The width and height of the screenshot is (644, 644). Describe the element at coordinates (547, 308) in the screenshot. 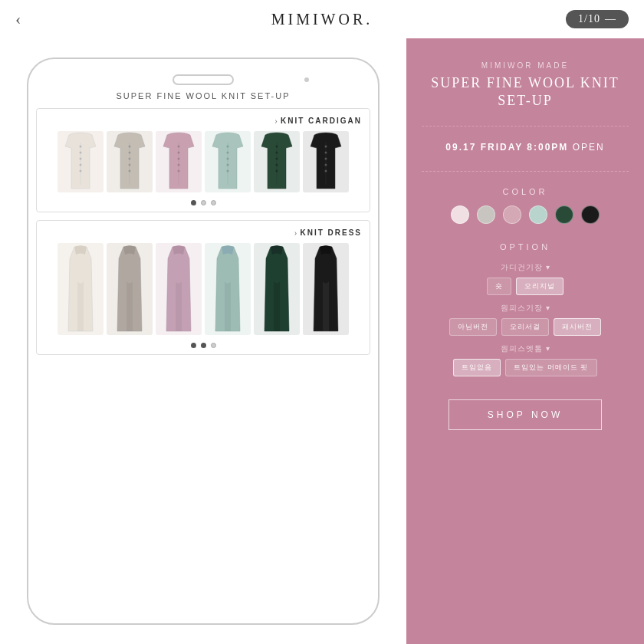

I see `option-dress-dropdown-icon: ▾` at that location.